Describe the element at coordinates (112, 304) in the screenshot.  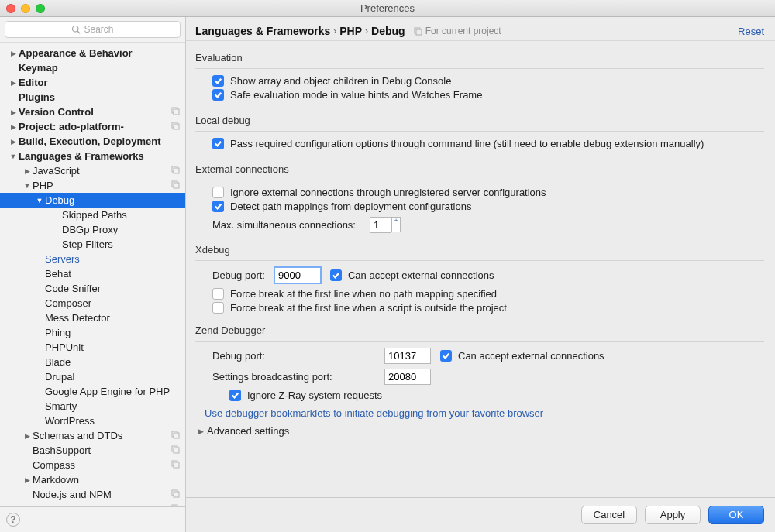
I see `tree-item-label: Composer` at that location.